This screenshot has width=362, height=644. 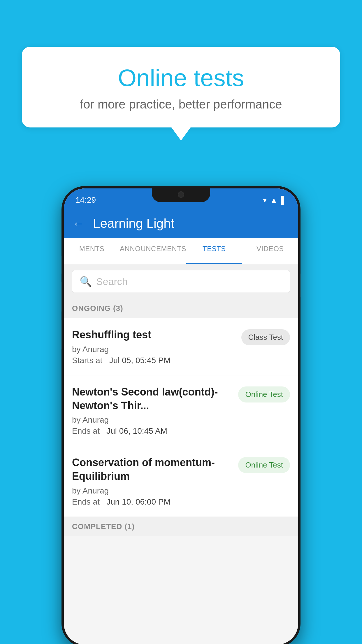 What do you see at coordinates (153, 481) in the screenshot?
I see `test-item-content: Conservation of momentum-Equilibrium by …` at bounding box center [153, 481].